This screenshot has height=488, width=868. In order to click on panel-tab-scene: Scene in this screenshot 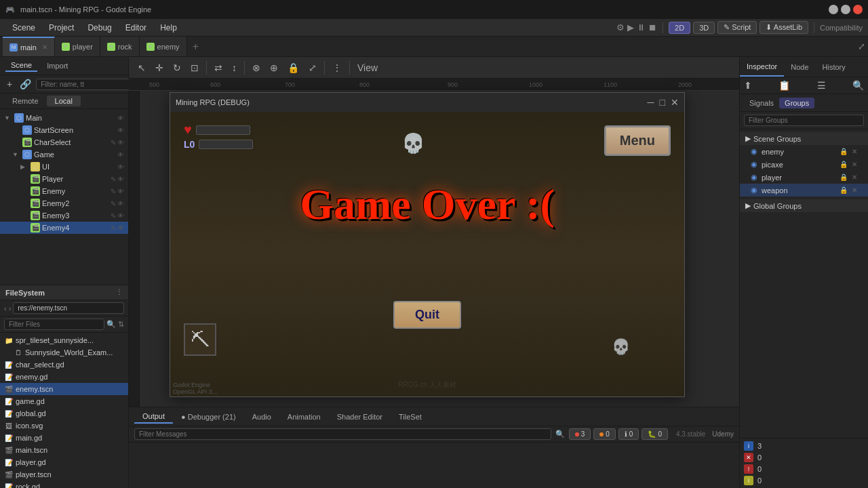, I will do `click(22, 66)`.